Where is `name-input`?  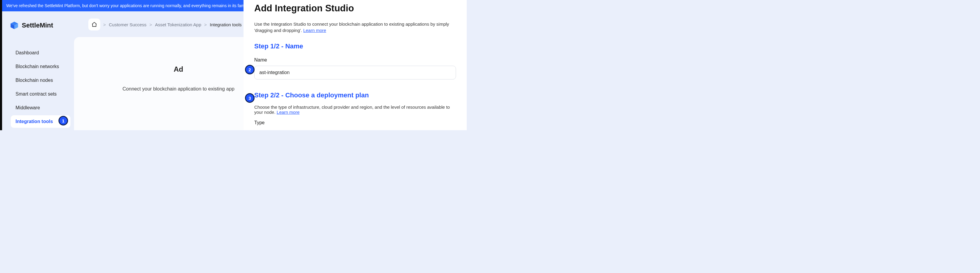 name-input is located at coordinates (355, 73).